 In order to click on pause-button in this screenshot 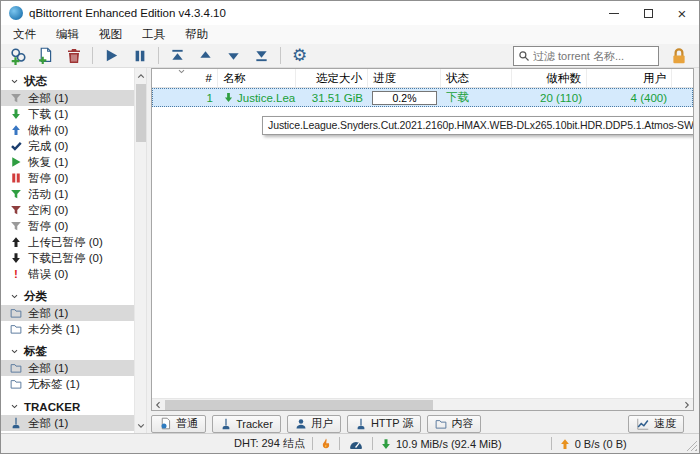, I will do `click(140, 56)`.